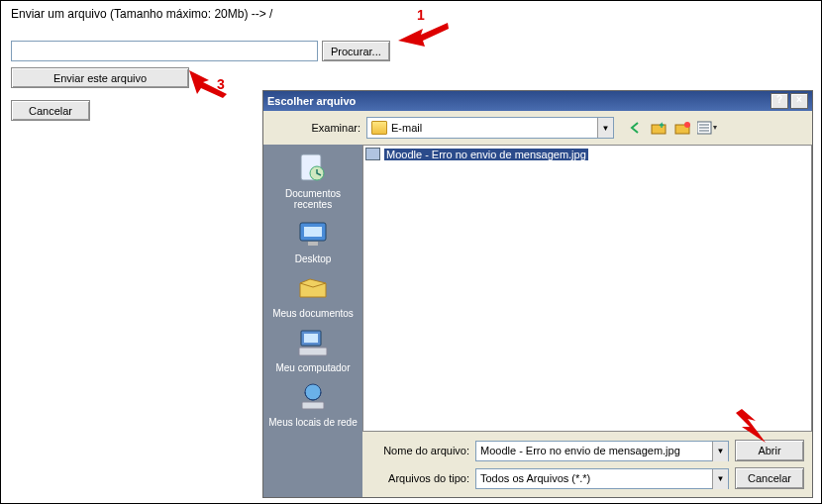 Image resolution: width=822 pixels, height=504 pixels. Describe the element at coordinates (313, 343) in the screenshot. I see `my-computer-icon` at that location.